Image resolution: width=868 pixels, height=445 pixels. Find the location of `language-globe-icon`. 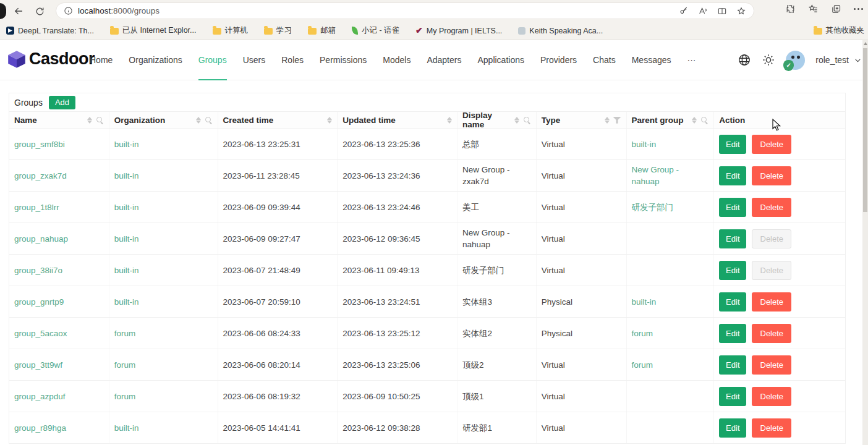

language-globe-icon is located at coordinates (744, 60).